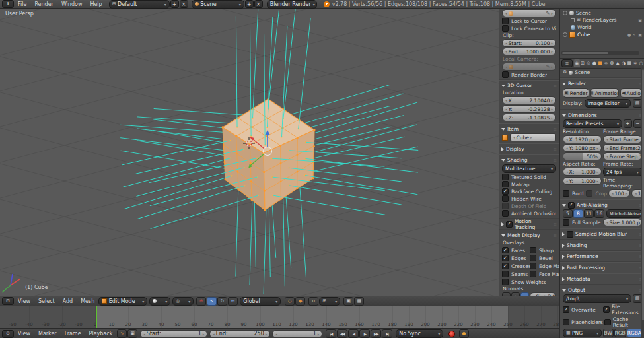 The image size is (644, 338). I want to click on v3d-menu-add: Add, so click(68, 301).